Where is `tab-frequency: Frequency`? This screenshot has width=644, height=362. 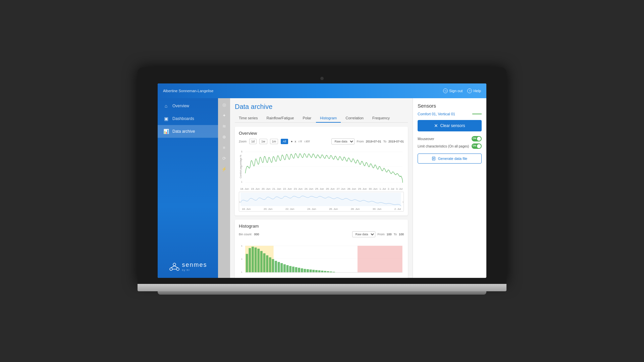 tab-frequency: Frequency is located at coordinates (381, 118).